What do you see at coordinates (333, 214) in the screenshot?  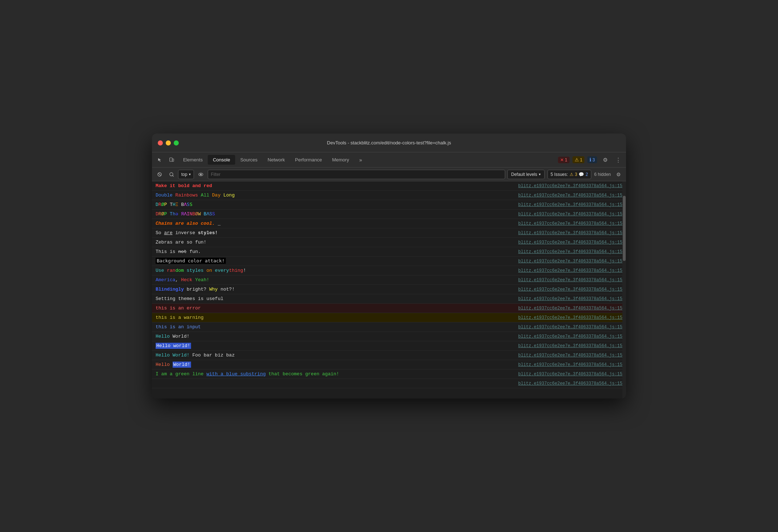 I see `console-message: DRØP Thə ЯΛINBØW BΛSS` at bounding box center [333, 214].